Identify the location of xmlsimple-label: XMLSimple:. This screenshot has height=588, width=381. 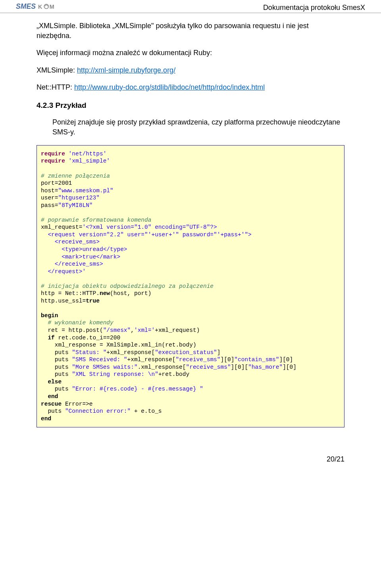
(57, 70).